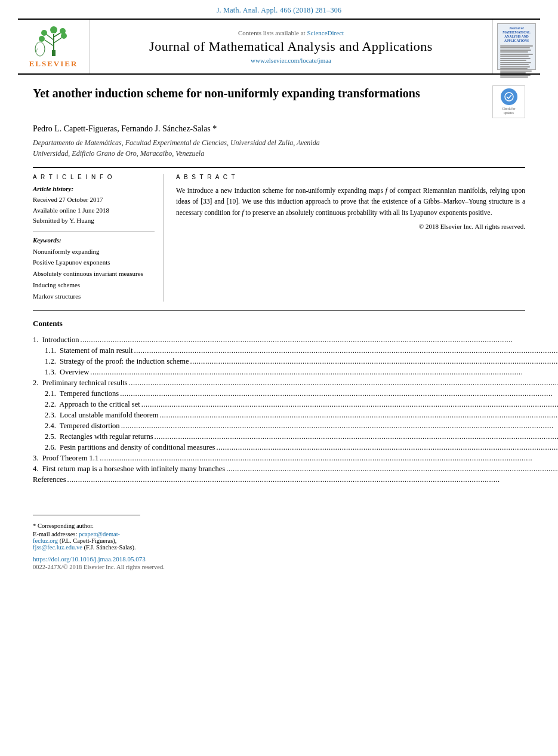 This screenshot has height=756, width=558. What do you see at coordinates (94, 273) in the screenshot?
I see `keywords-list: Nonuniformly expanding Positive Lyapunov…` at bounding box center [94, 273].